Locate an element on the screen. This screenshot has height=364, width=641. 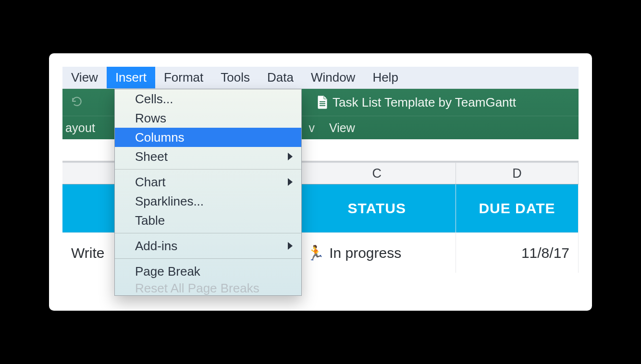
table-header-due-date: DUE DATE is located at coordinates (517, 208).